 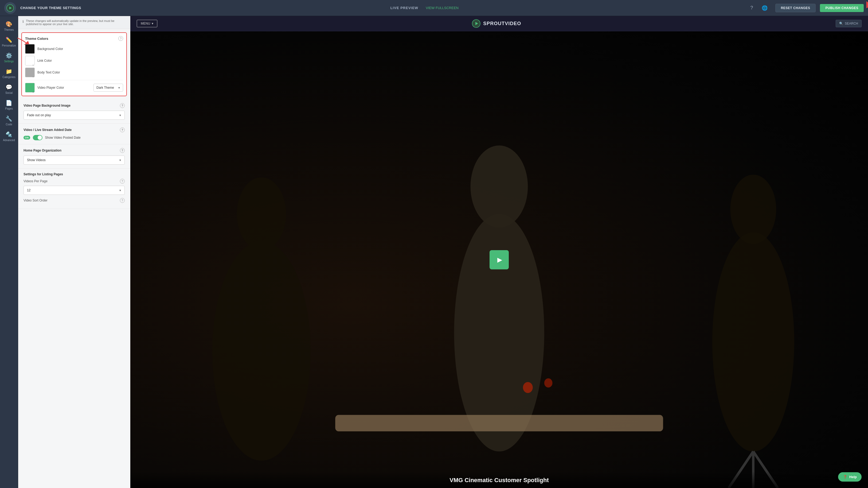 What do you see at coordinates (9, 26) in the screenshot?
I see `sidebar-item-themes: 🎨 Themes` at bounding box center [9, 26].